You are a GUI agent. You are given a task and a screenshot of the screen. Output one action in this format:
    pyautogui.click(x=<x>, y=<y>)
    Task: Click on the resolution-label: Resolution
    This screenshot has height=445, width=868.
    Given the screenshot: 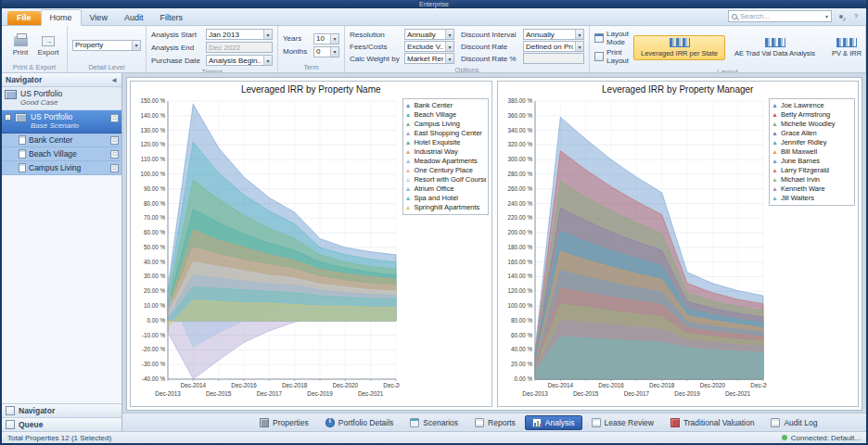 What is the action you would take?
    pyautogui.click(x=376, y=35)
    